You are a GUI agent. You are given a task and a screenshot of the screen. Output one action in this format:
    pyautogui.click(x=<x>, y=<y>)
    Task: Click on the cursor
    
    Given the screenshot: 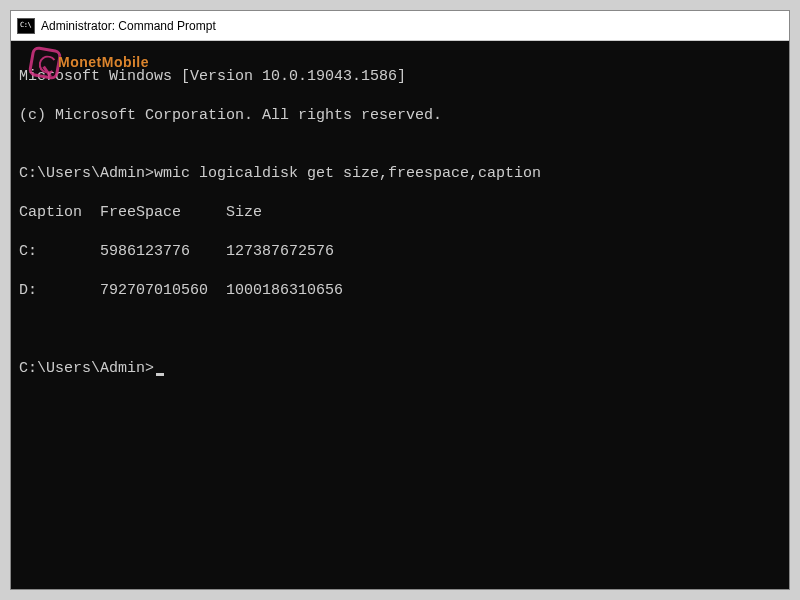 What is the action you would take?
    pyautogui.click(x=160, y=374)
    